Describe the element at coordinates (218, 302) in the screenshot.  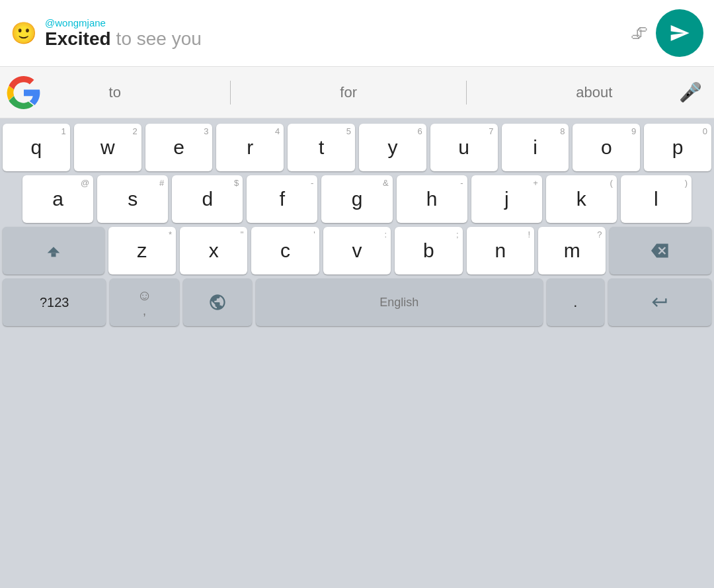
I see `globe-key` at that location.